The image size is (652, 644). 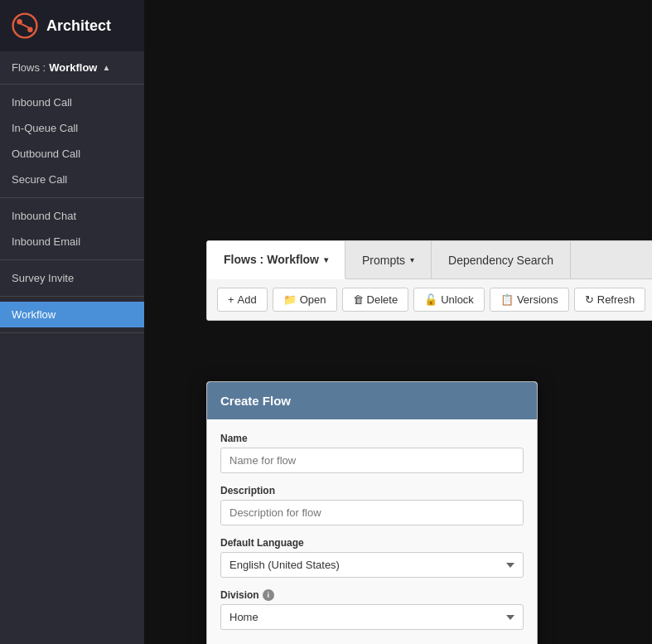 I want to click on toolbar-panel: Flows : Workflow ▾ Prompts ▾ Dependency …, so click(x=429, y=280).